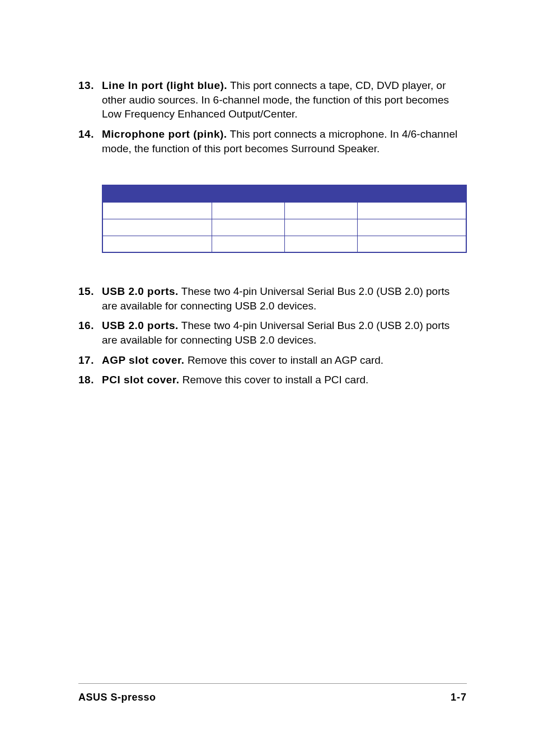 This screenshot has height=756, width=534. Describe the element at coordinates (273, 360) in the screenshot. I see `list-item: 17. AGP slot cover. Remove this cover to…` at that location.